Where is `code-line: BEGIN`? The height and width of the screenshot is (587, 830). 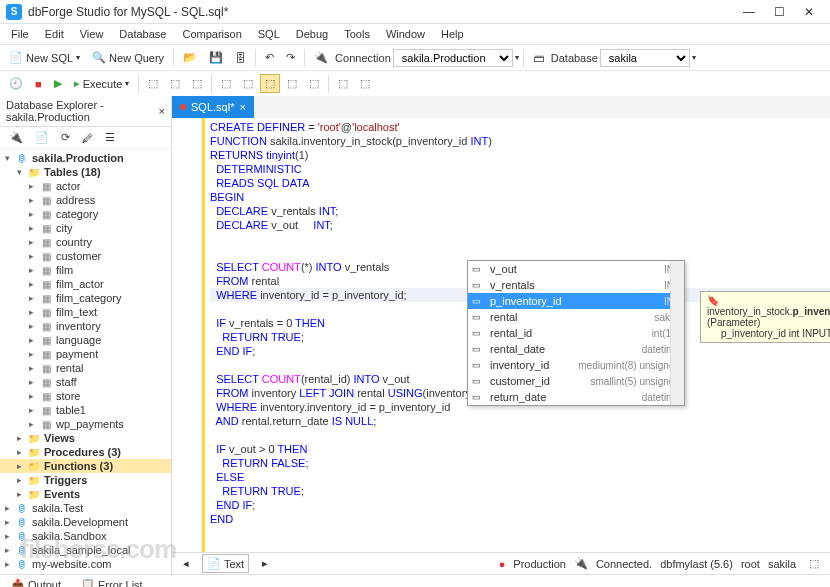 code-line: BEGIN is located at coordinates (520, 197).